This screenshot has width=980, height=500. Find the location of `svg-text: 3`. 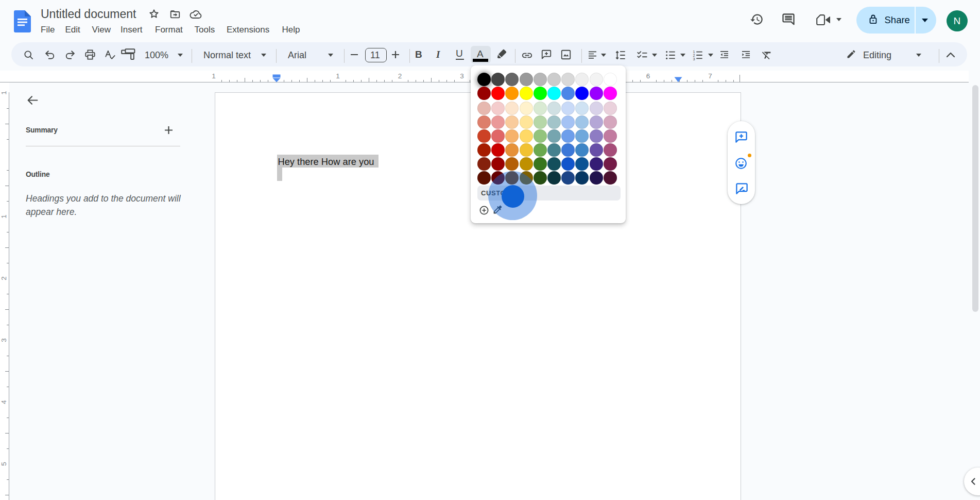

svg-text: 3 is located at coordinates (694, 59).